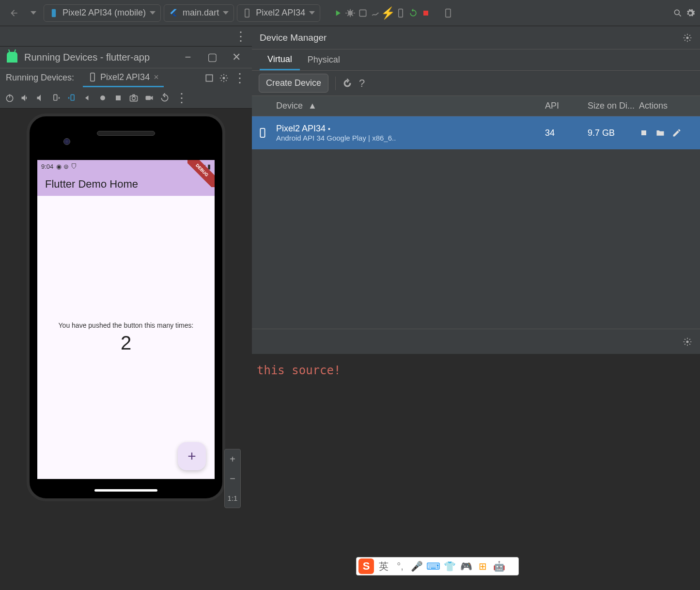 Image resolution: width=700 pixels, height=590 pixels. I want to click on grid-icon: ⊞, so click(482, 566).